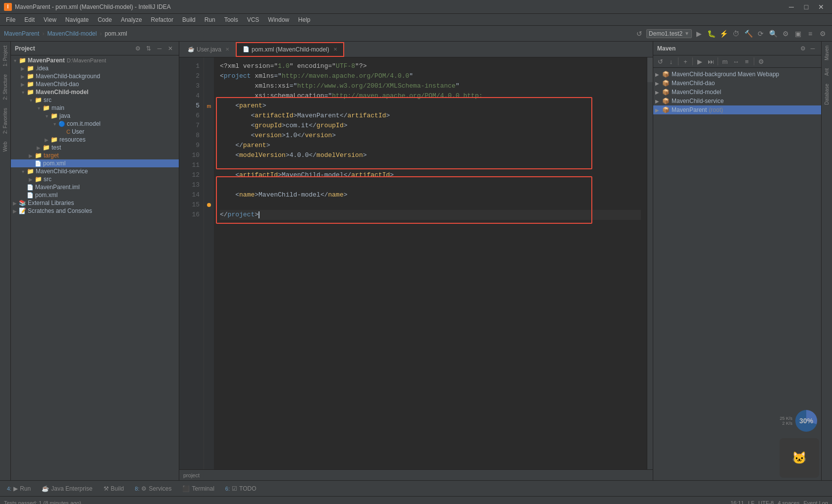 The image size is (832, 504). Describe the element at coordinates (737, 110) in the screenshot. I see `maven-item-parent: ▶ 📦 MavenParent (root)` at that location.